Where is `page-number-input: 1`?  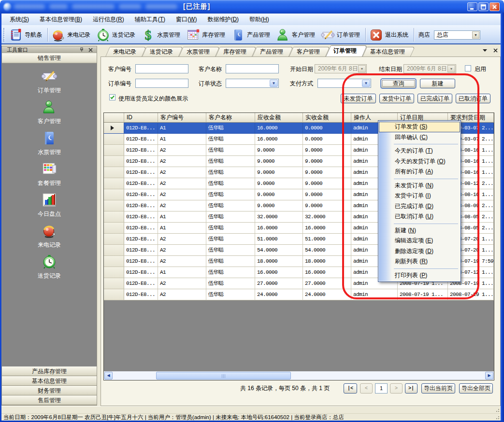
page-number-input: 1 is located at coordinates (381, 388).